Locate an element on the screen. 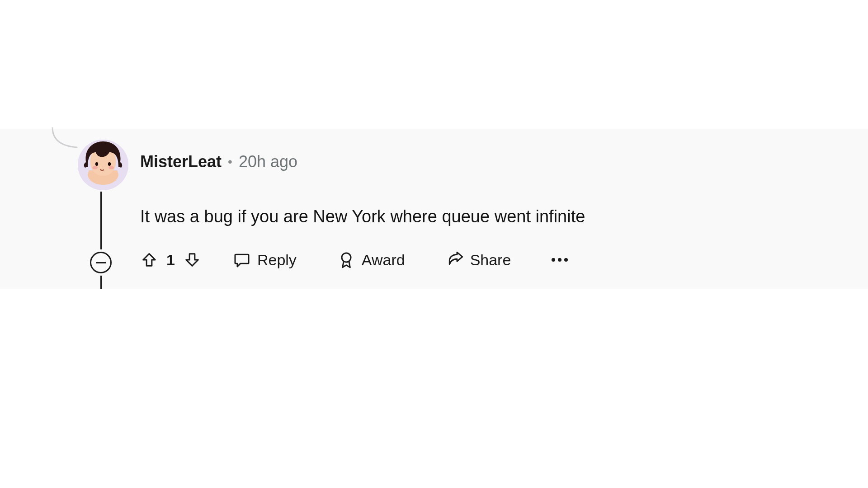 The image size is (868, 488). username-link: MisterLeat is located at coordinates (181, 162).